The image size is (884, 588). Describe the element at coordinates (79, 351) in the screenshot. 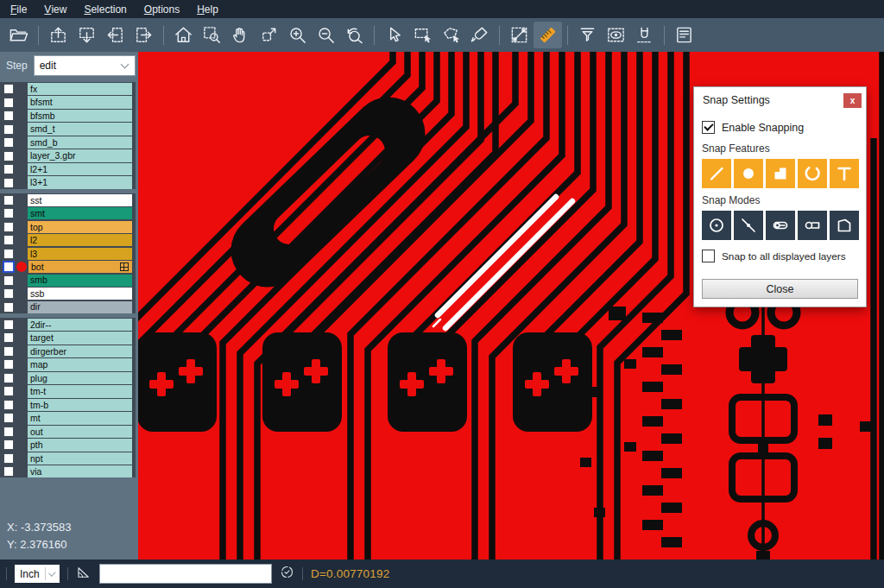

I see `layer-name: dirgerber` at that location.